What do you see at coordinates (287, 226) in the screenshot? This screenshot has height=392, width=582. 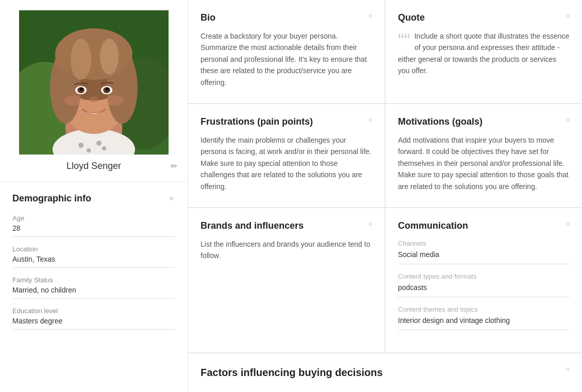 I see `brands-title: Brands and influencers` at bounding box center [287, 226].